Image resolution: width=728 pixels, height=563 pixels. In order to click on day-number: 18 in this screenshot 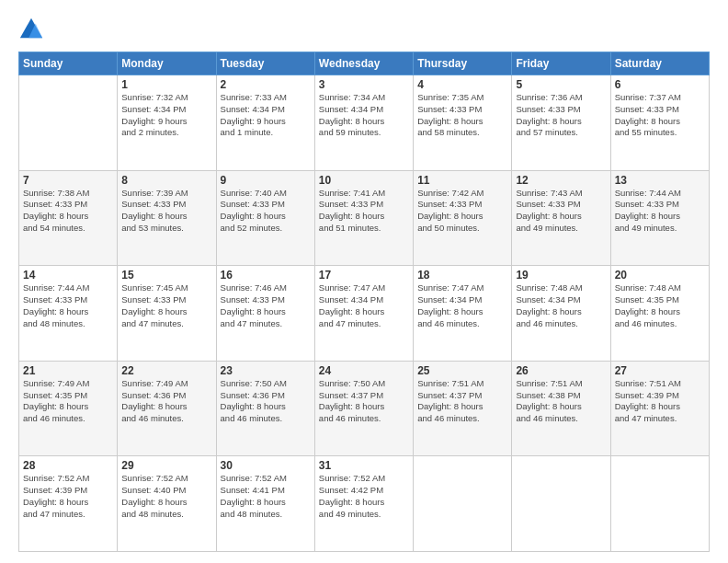, I will do `click(462, 275)`.